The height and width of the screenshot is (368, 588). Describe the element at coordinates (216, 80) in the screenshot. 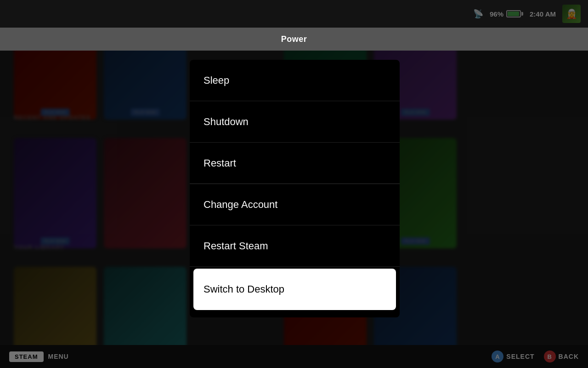

I see `menu-item-sleep-label: Sleep` at that location.